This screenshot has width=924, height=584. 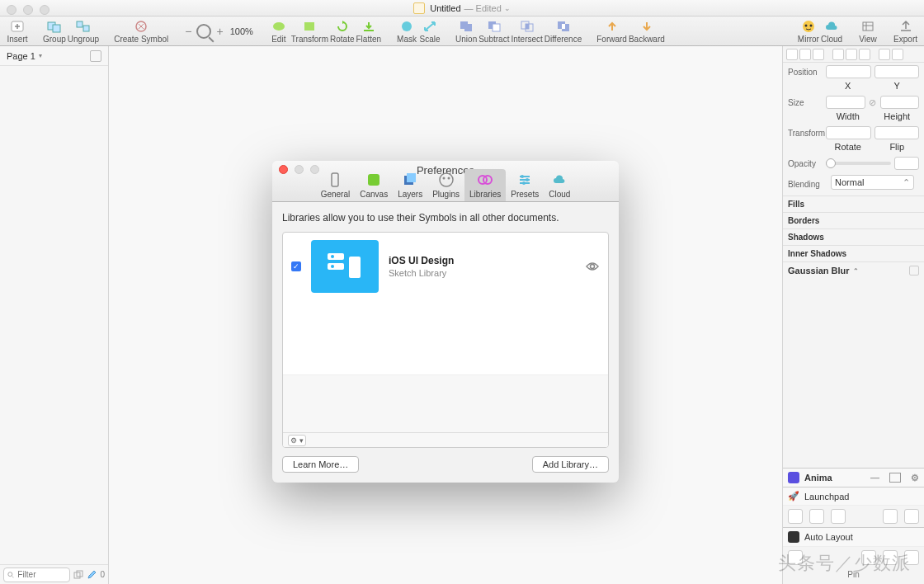 I want to click on minimize-dot, so click(x=28, y=10).